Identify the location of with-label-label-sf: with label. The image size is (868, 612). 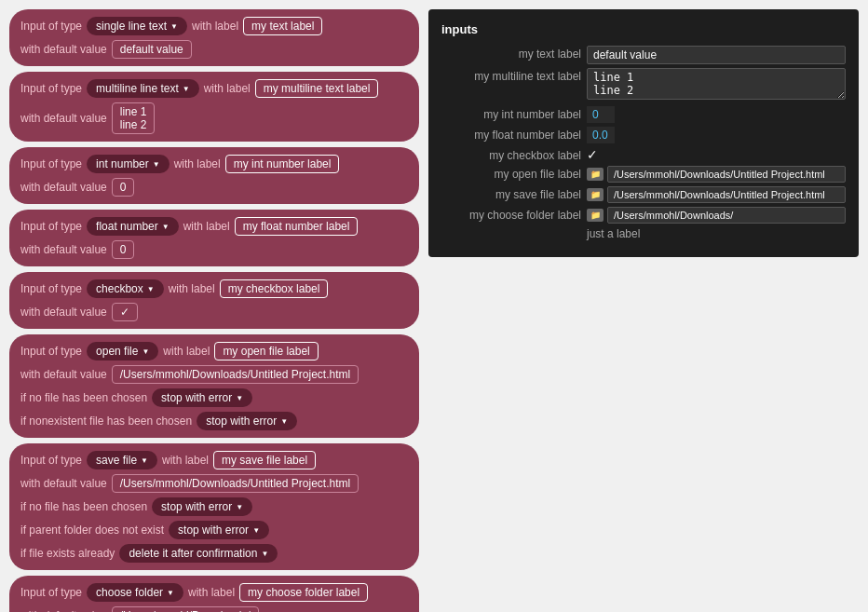
(185, 460).